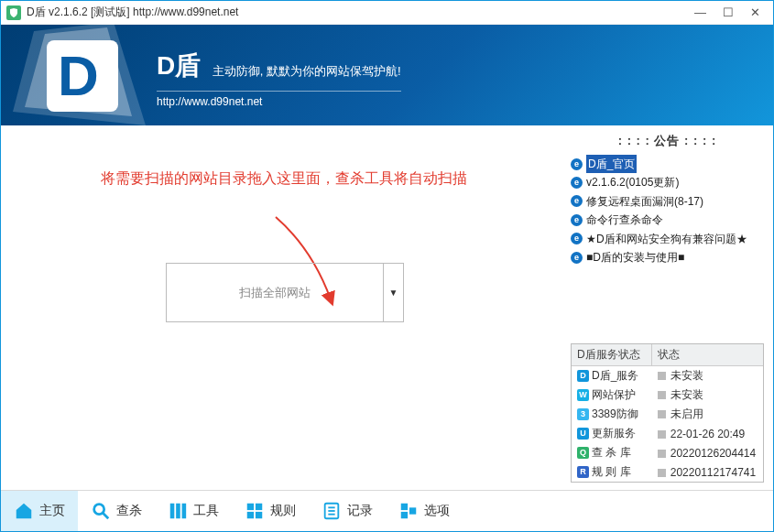 The height and width of the screenshot is (532, 774). I want to click on tab-label: 选项, so click(437, 511).